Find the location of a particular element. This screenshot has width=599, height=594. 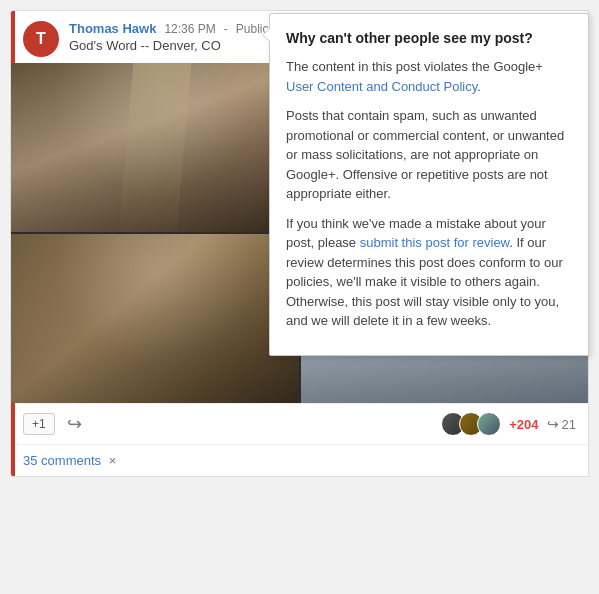

tooltip-para-2: Posts that contain spam, such as unwante… is located at coordinates (429, 155).